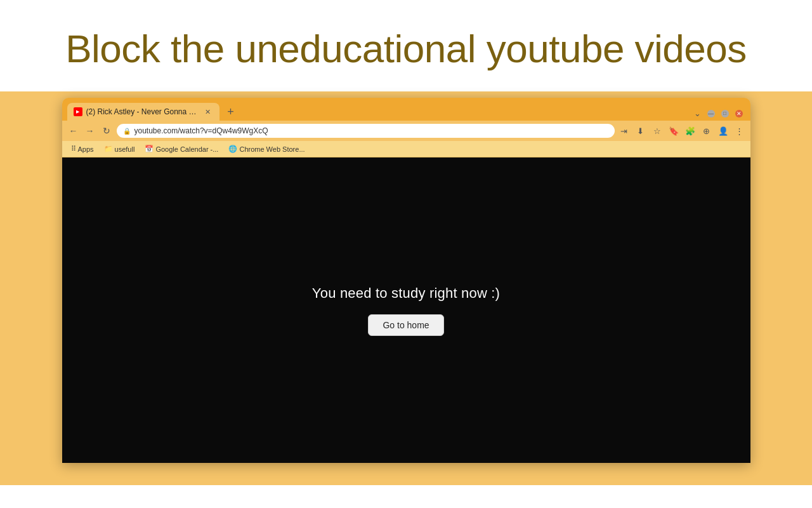  I want to click on extension-icon: ⊕, so click(707, 131).